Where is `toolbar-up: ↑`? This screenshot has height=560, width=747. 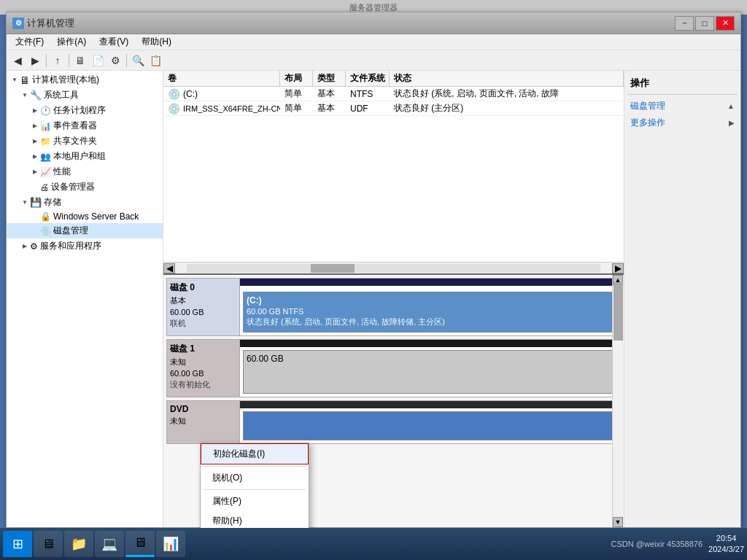 toolbar-up: ↑ is located at coordinates (58, 61).